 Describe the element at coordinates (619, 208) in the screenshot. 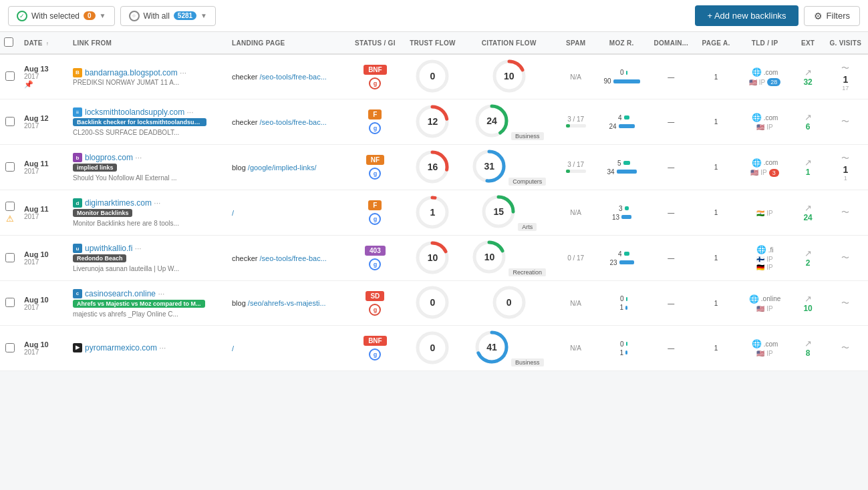

I see `moz-val1: 3` at that location.